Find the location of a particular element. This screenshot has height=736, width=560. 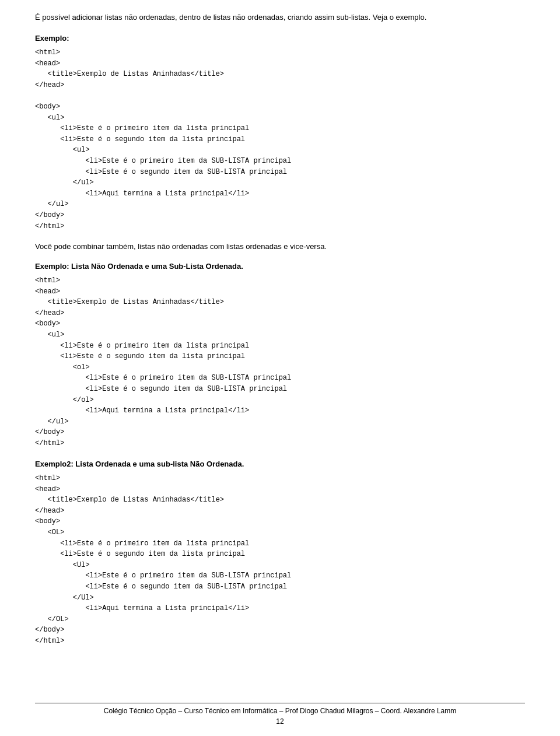

footer-text: Colégio Técnico Opção – Curso Técnico em… is located at coordinates (280, 711).